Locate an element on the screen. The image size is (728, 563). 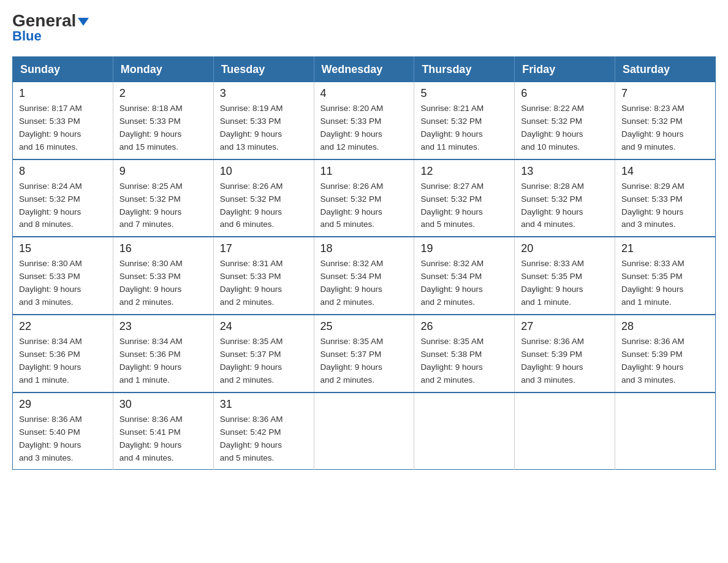
header-wednesday: Wednesday is located at coordinates (364, 70).